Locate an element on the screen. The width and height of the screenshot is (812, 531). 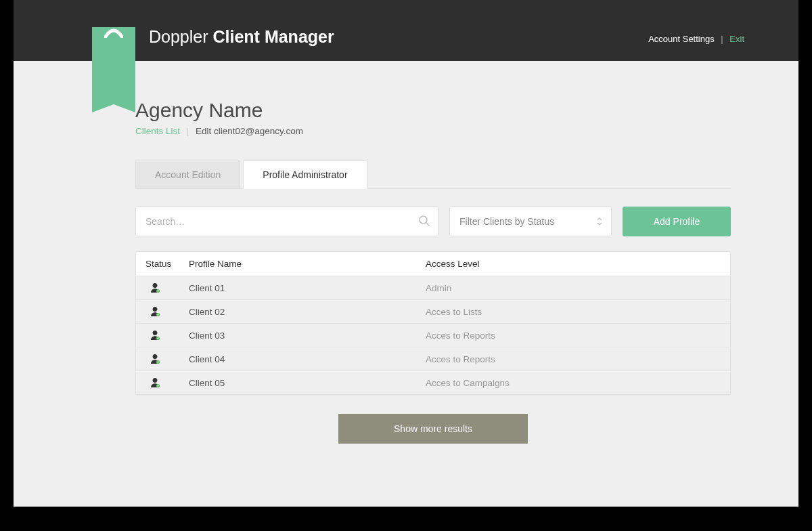
breadcrumb-current: Edit client02@agency.com is located at coordinates (249, 131).